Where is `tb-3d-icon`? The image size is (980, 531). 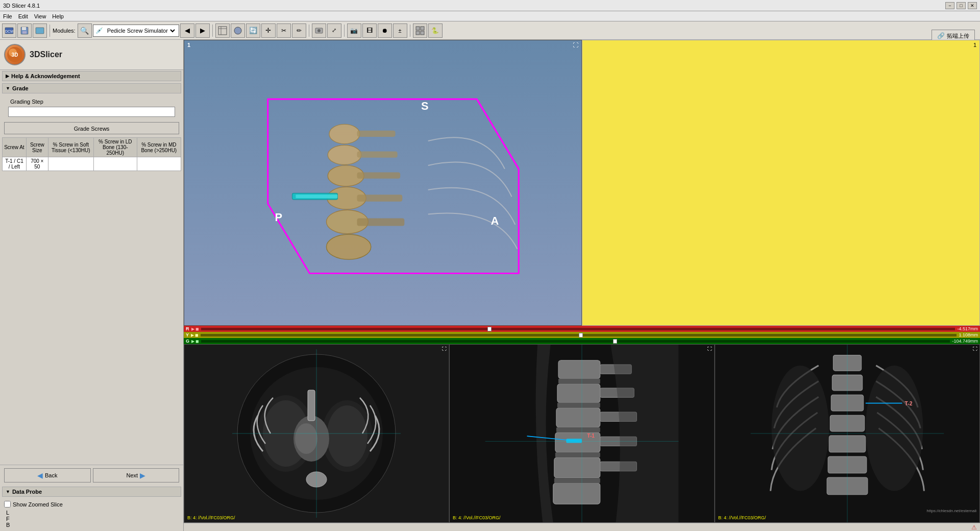
tb-3d-icon is located at coordinates (238, 31).